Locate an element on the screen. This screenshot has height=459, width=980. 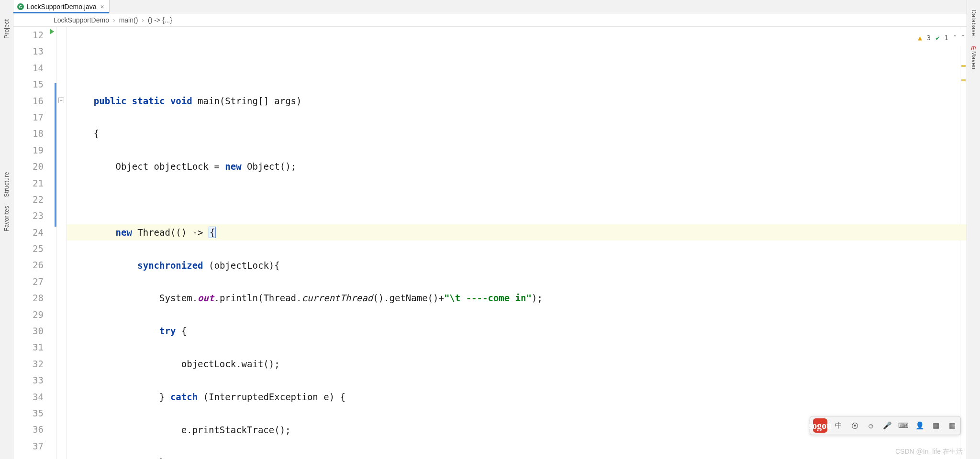
line-number: 20 is located at coordinates (29, 166).